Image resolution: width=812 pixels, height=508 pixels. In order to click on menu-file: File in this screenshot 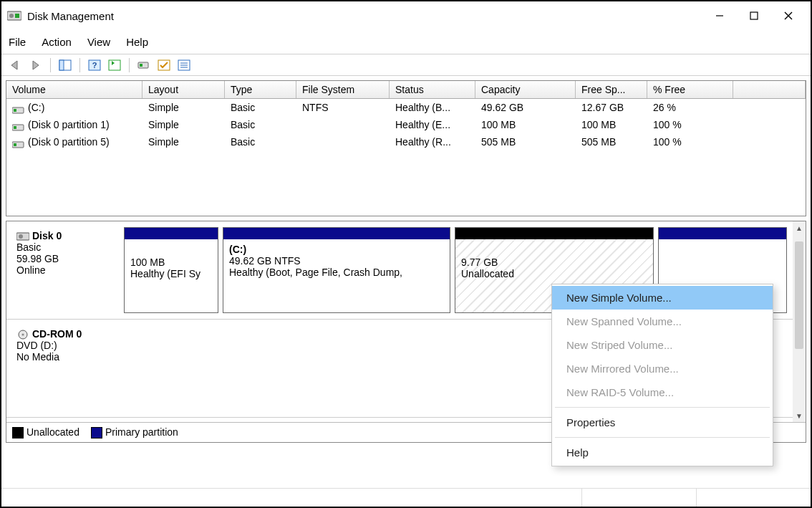, I will do `click(17, 42)`.